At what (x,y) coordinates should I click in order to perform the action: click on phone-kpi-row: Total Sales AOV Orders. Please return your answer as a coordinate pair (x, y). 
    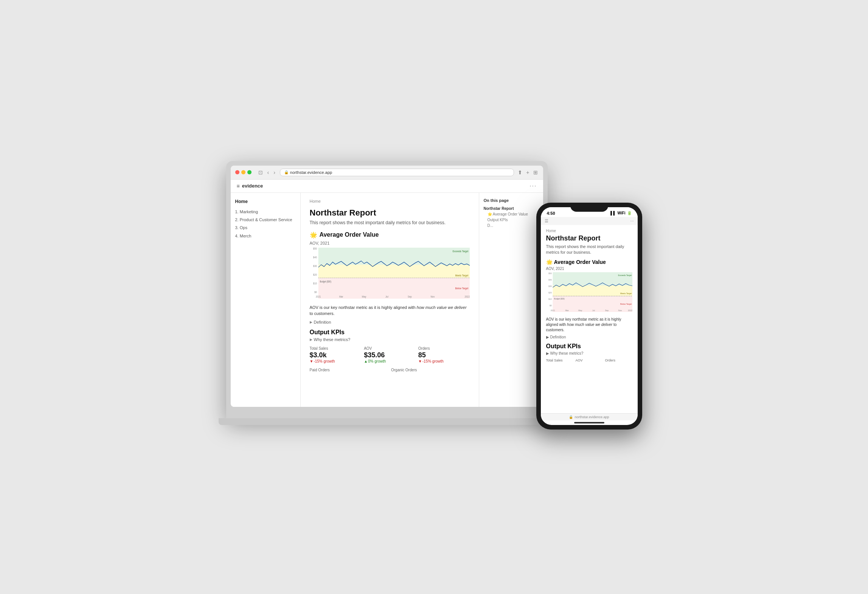
    Looking at the image, I should click on (589, 361).